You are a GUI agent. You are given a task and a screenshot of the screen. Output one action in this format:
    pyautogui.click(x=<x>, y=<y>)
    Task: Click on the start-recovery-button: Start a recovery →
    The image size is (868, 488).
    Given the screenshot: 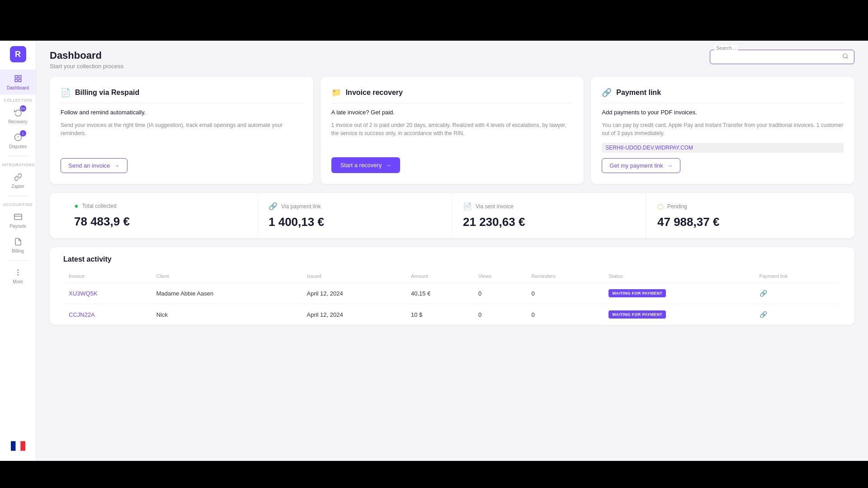 What is the action you would take?
    pyautogui.click(x=366, y=165)
    